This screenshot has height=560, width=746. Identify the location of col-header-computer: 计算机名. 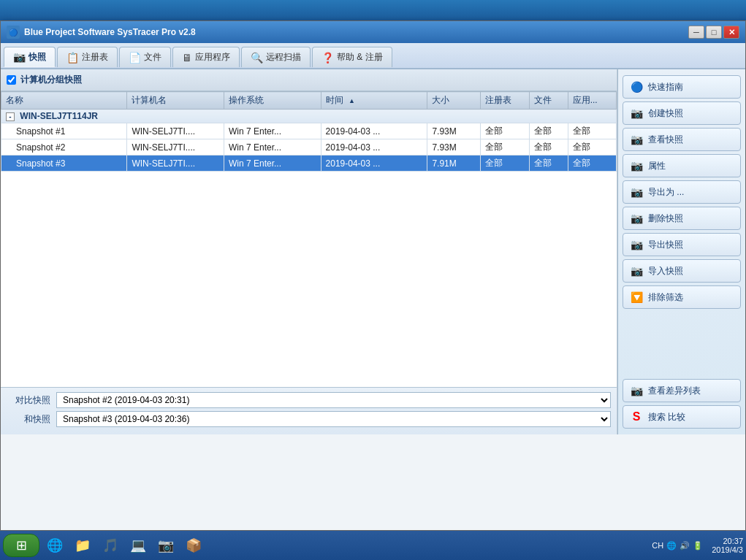
(175, 101).